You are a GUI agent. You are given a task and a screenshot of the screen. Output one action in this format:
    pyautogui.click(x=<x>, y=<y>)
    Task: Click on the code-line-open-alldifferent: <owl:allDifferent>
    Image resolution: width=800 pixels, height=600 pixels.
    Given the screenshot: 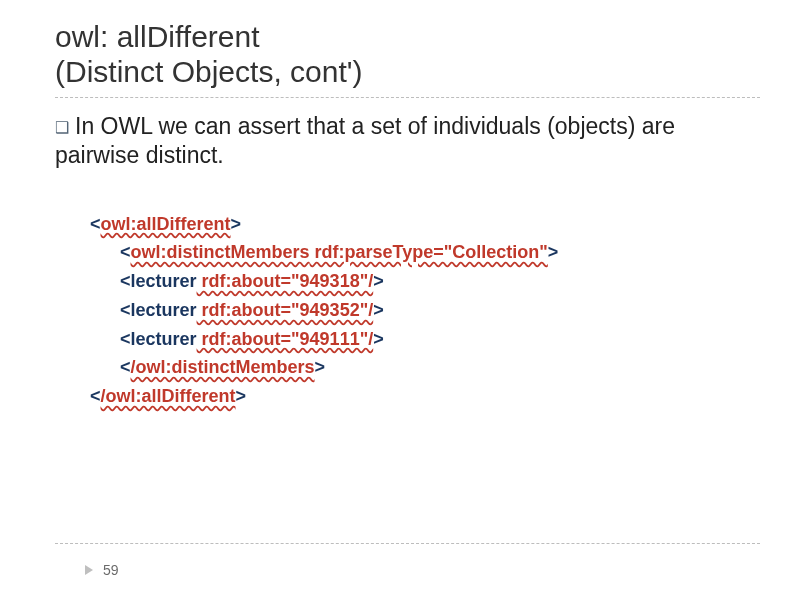 What is the action you would take?
    pyautogui.click(x=425, y=224)
    